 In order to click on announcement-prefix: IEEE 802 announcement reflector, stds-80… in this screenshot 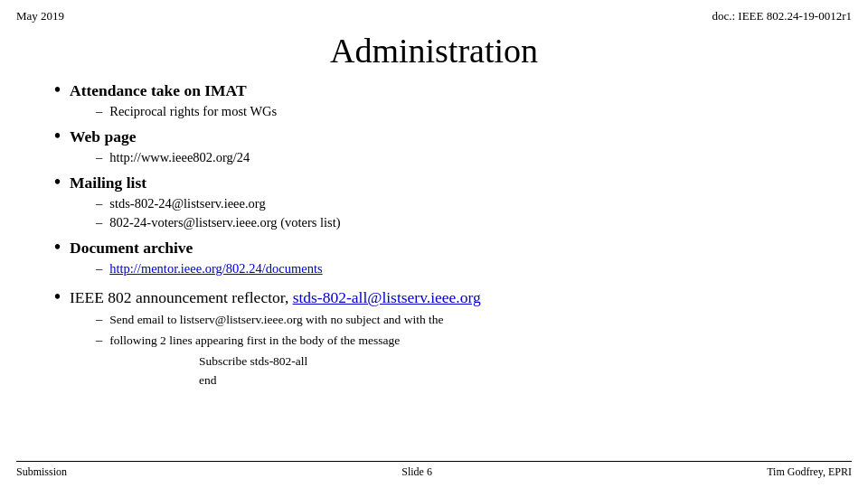, I will do `click(275, 298)`.